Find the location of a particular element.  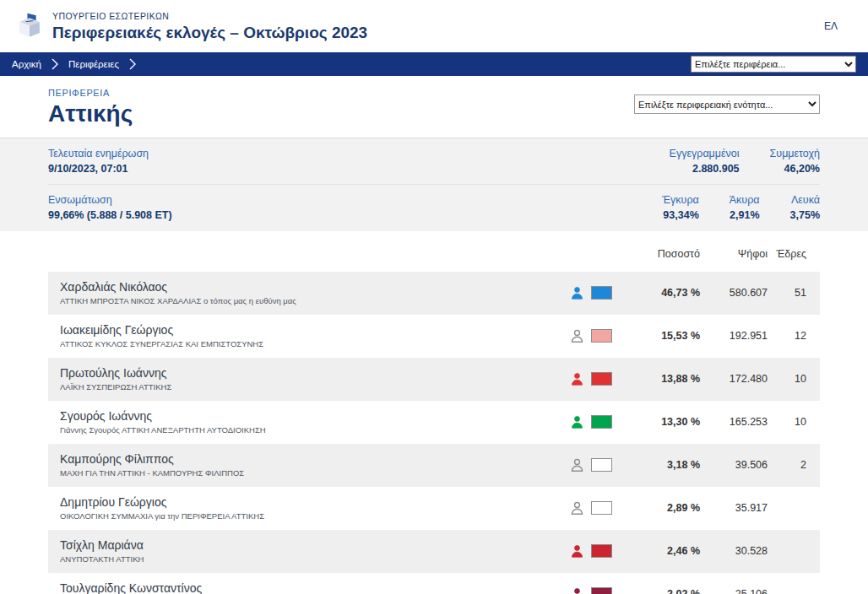

result-row: Καμπούρης Φίλιππος ΜΑΧΗ ΓΙΑ ΤΗΝ ΑΤΤΙΚΗ -… is located at coordinates (434, 466).